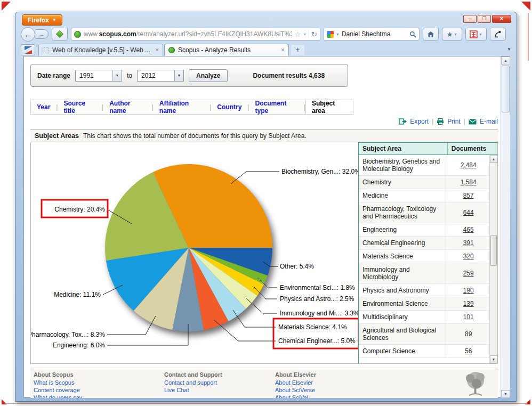  What do you see at coordinates (99, 383) in the screenshot?
I see `footer-link-what-is-scopus: What is Scopus` at bounding box center [99, 383].